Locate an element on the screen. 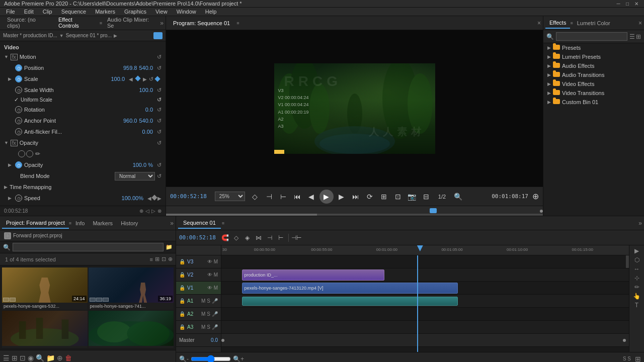  v1-mute: M is located at coordinates (216, 288).